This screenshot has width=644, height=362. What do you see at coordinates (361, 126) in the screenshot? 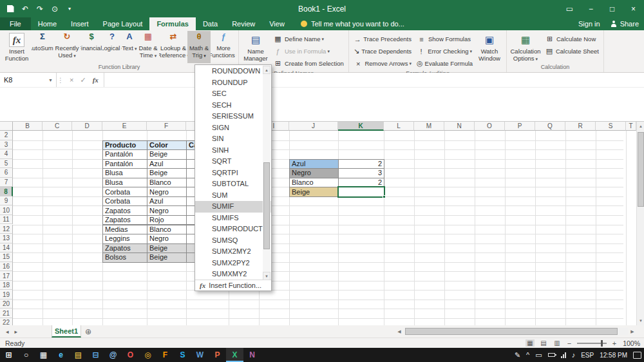
I see `column-header-k: K` at bounding box center [361, 126].